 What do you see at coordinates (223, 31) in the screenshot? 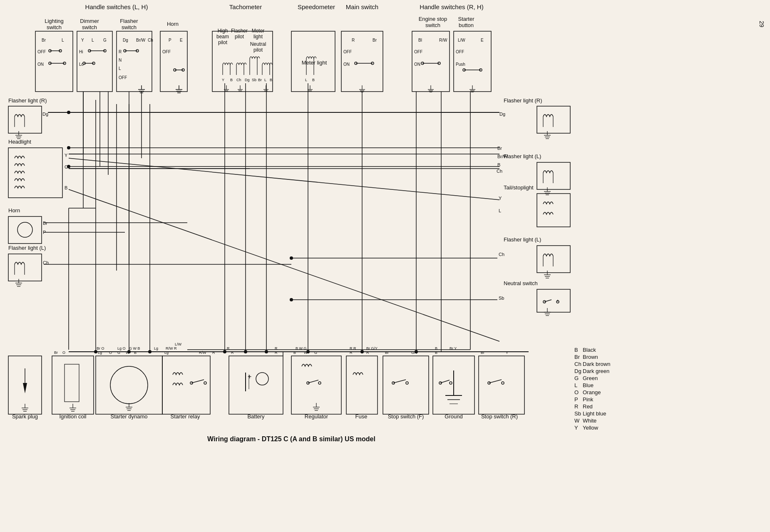
I see `svg-text: High` at bounding box center [223, 31].